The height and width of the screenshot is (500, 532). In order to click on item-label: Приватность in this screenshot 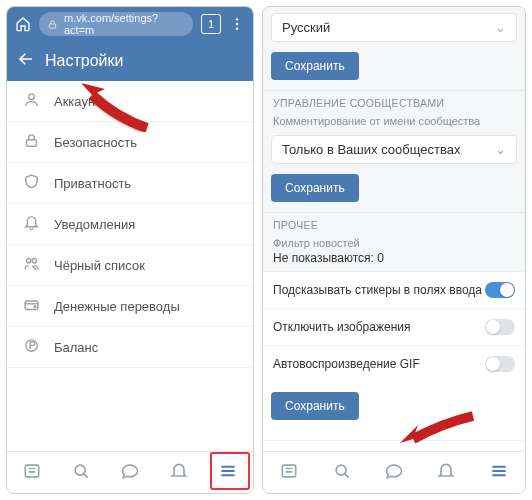, I will do `click(92, 184)`.